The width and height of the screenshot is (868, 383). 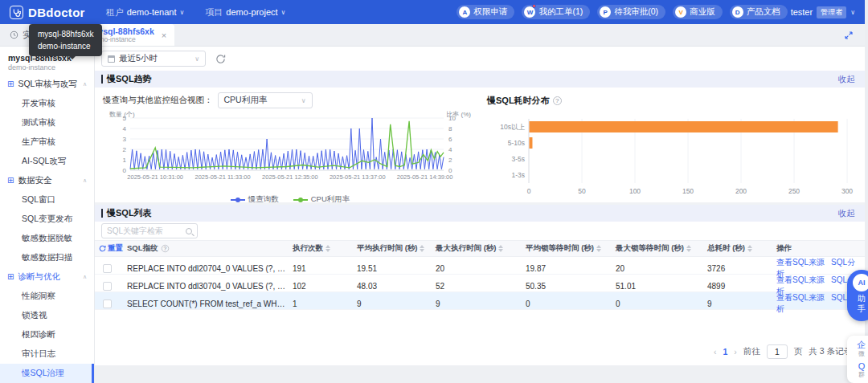 I want to click on tab-active-instance: mysql-88hfs6xk demo-instance ×, so click(x=121, y=35).